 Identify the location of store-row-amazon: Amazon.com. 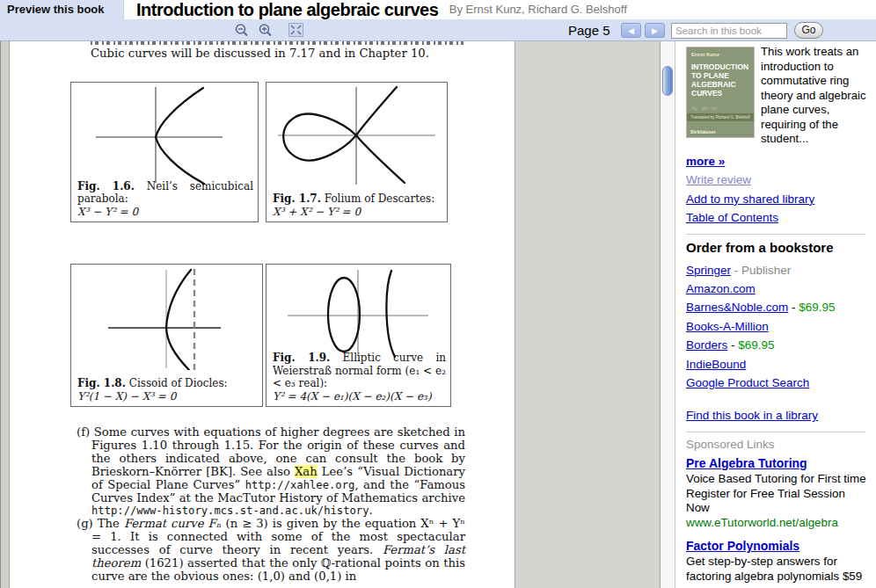
(777, 288).